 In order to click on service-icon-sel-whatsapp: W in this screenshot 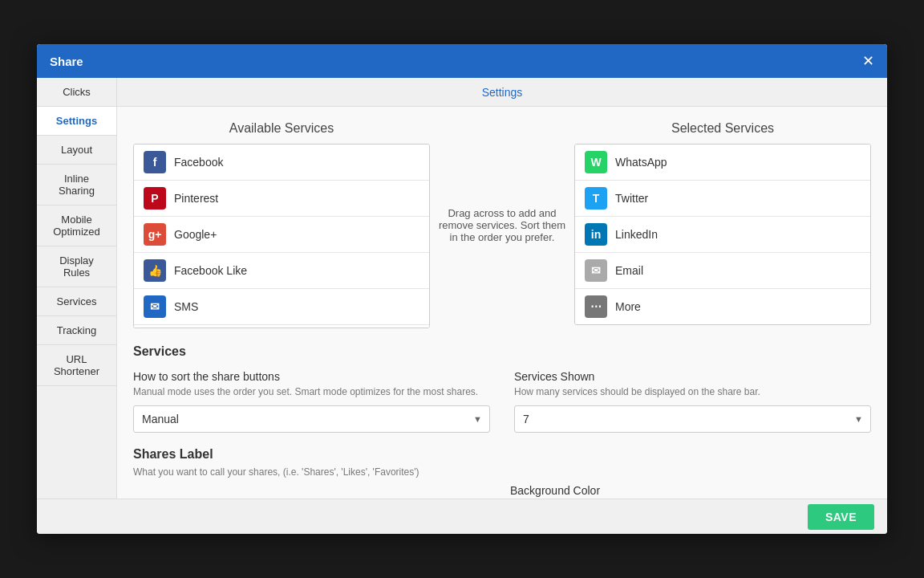, I will do `click(596, 162)`.